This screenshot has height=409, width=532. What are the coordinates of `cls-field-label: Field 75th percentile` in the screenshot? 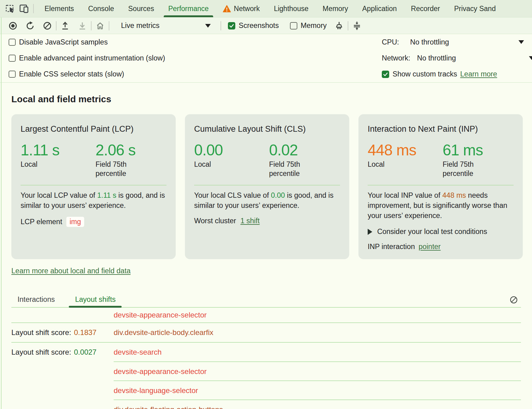 It's located at (297, 169).